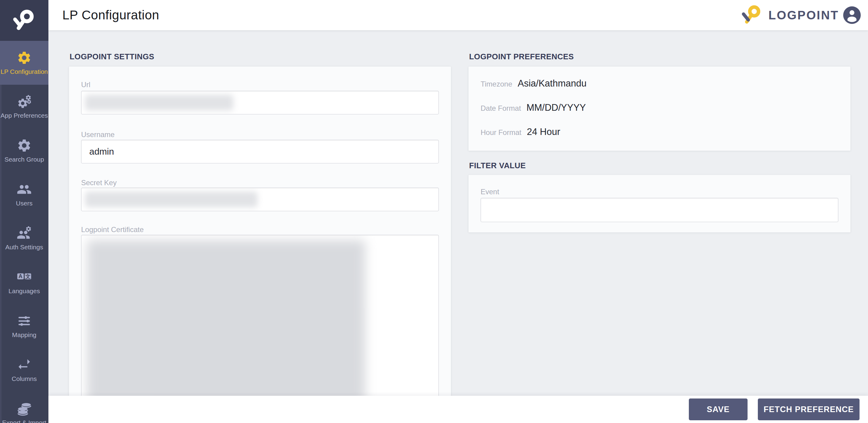  What do you see at coordinates (520, 132) in the screenshot?
I see `hour-format-row: Hour Format 24 Hour` at bounding box center [520, 132].